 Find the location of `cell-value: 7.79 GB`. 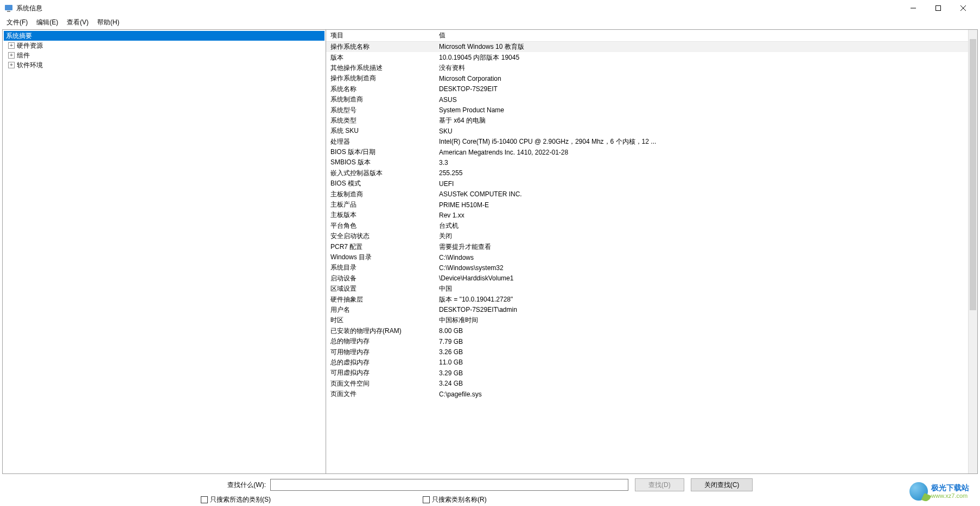

cell-value: 7.79 GB is located at coordinates (701, 342).